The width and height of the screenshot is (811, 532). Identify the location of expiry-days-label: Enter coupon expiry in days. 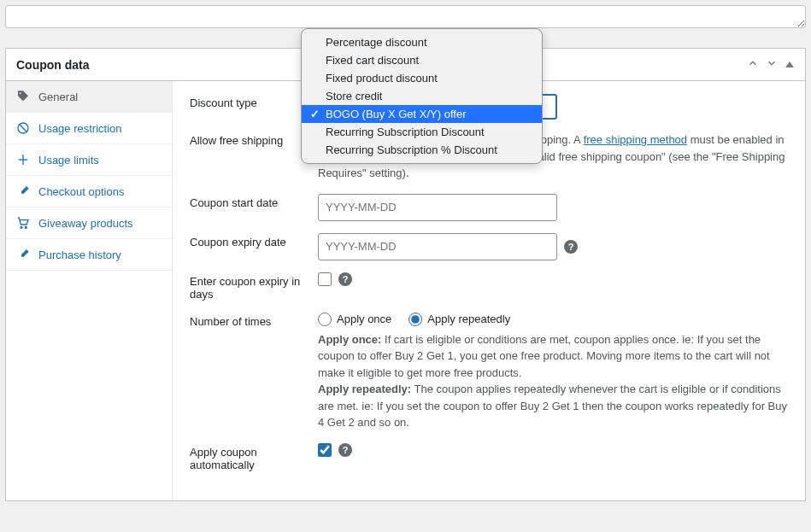
(254, 287).